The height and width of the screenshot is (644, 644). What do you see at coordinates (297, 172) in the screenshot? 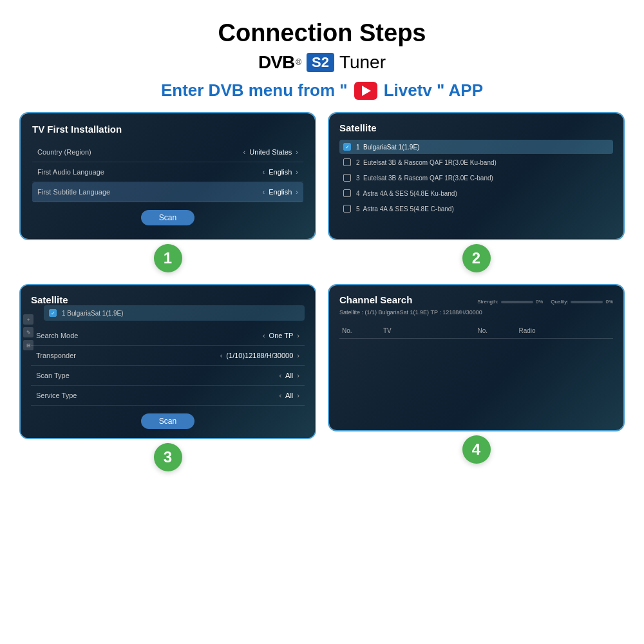
I see `right-chevron-audio: ›` at bounding box center [297, 172].